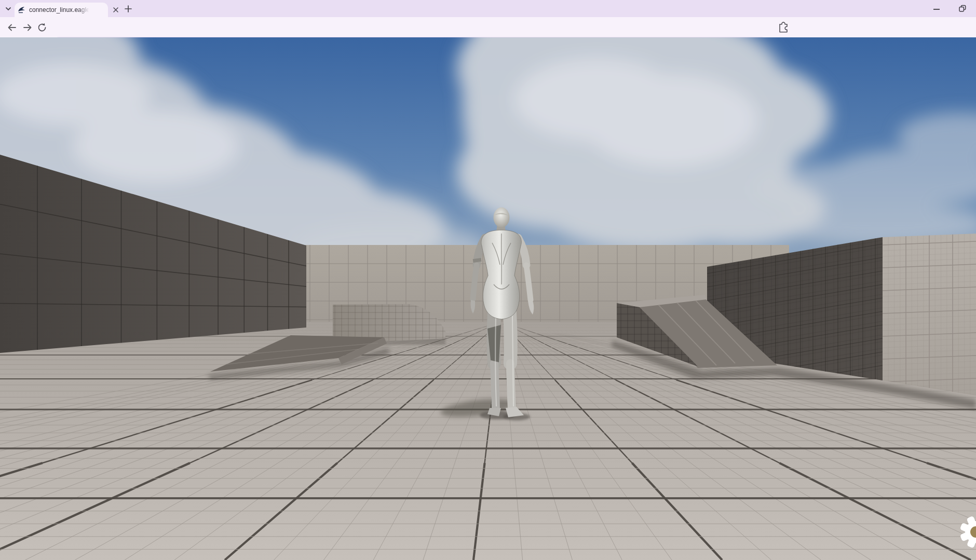 The image size is (976, 560). I want to click on gear-icon, so click(967, 532).